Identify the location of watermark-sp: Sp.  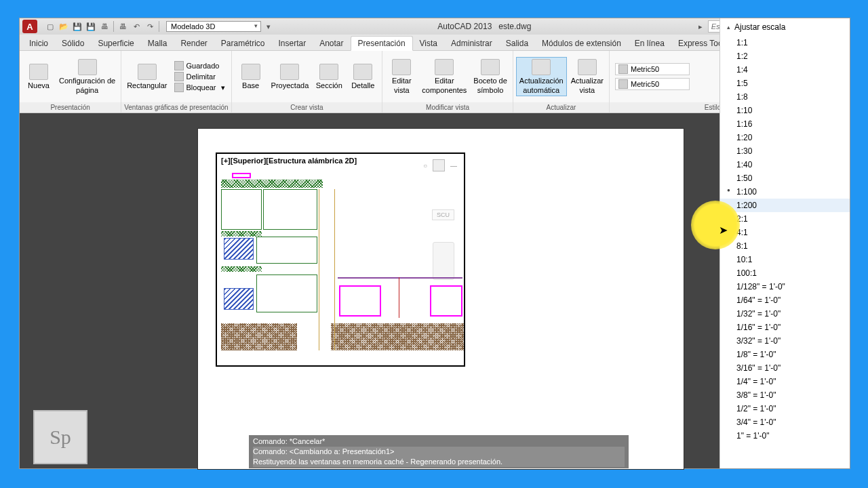
(60, 437).